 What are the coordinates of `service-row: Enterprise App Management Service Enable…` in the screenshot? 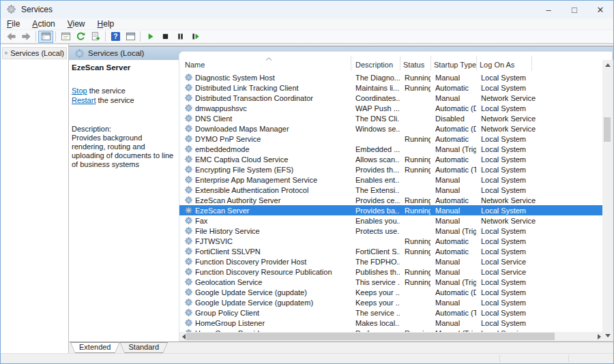 It's located at (391, 180).